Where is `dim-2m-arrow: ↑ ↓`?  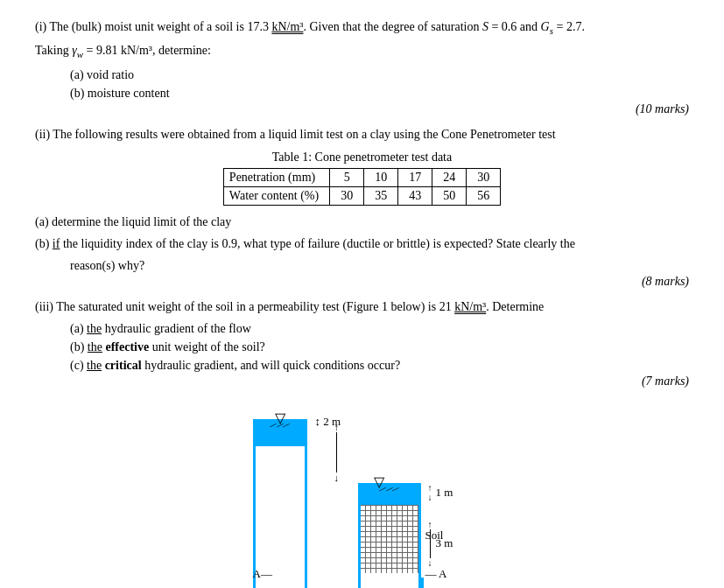
dim-2m-arrow: ↑ ↓ is located at coordinates (337, 452).